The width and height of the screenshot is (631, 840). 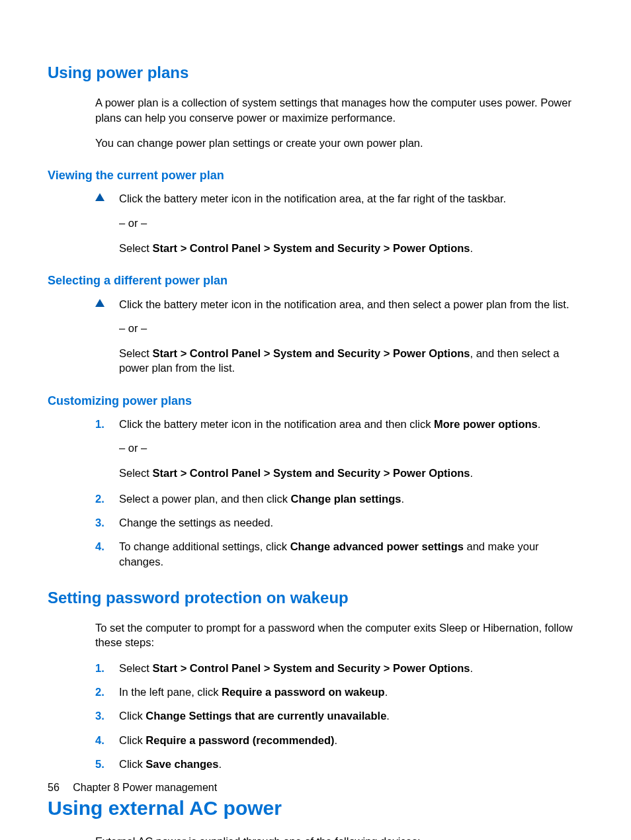 I want to click on list-text: Click Save changes., so click(x=351, y=764).